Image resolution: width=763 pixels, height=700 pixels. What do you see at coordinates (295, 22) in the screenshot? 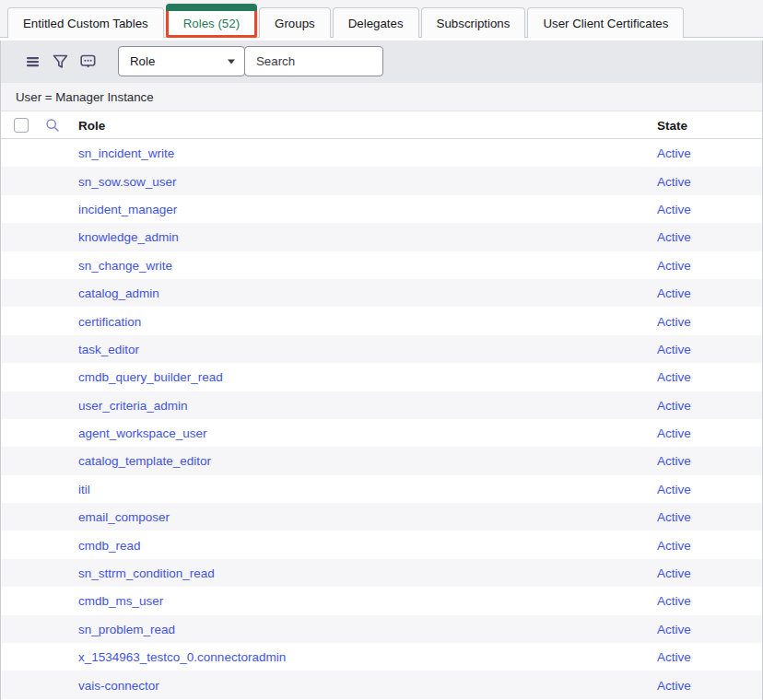
I see `tab-groups: Groups` at bounding box center [295, 22].